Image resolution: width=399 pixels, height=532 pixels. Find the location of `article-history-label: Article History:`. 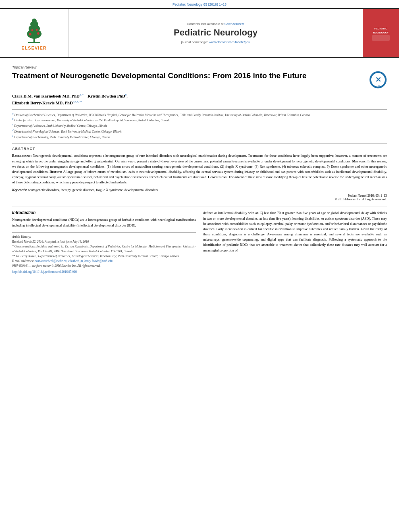

article-history-label: Article History: is located at coordinates (104, 237).